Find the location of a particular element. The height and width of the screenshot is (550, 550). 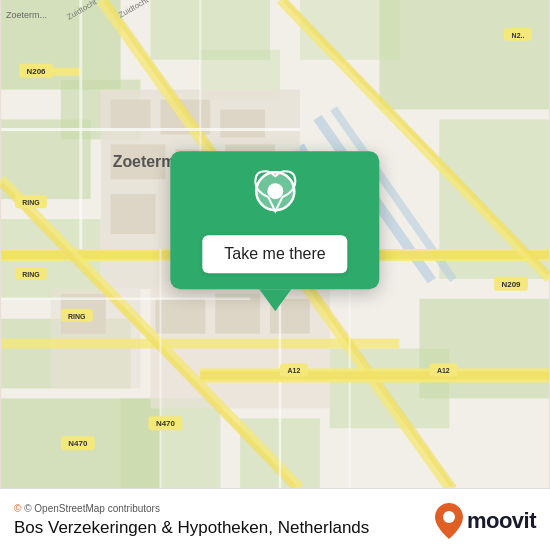

moovit-pin-icon is located at coordinates (449, 521).